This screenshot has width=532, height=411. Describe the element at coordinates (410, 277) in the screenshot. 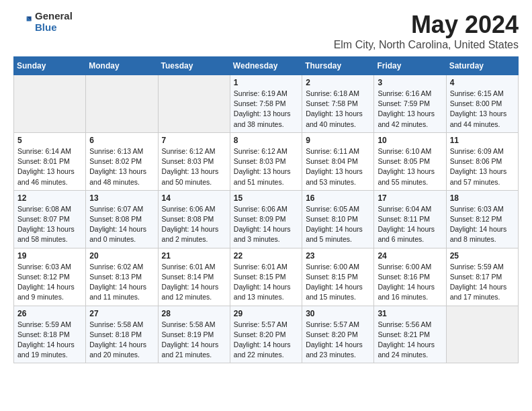

I see `day-cell: 24Sunrise: 6:00 AMSunset: 8:16 PMDayligh…` at that location.